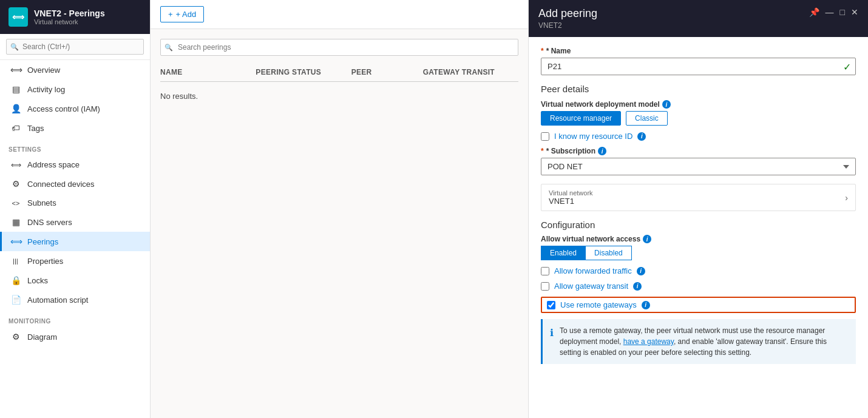  What do you see at coordinates (598, 305) in the screenshot?
I see `use-remote-gateways-label: Use remote gateways` at bounding box center [598, 305].